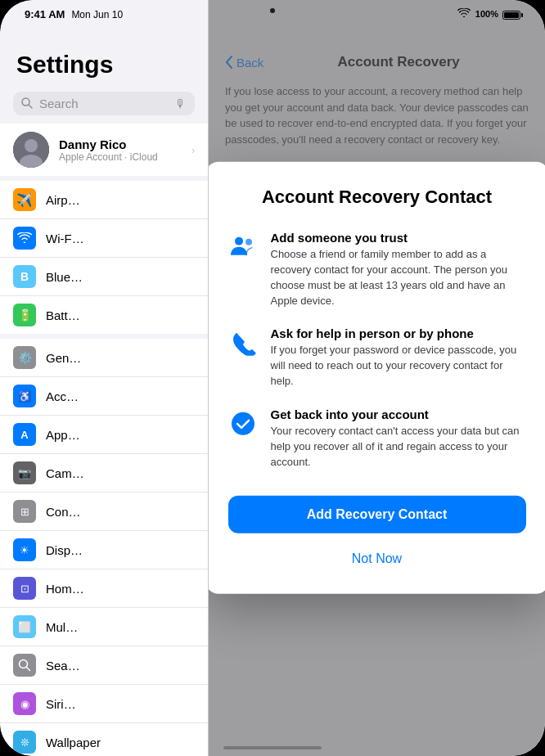 The image size is (545, 756). I want to click on feature-trust-title: Add someone you trust, so click(399, 237).